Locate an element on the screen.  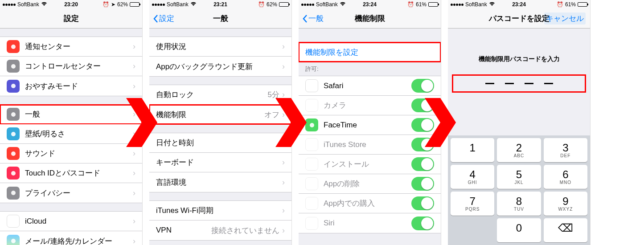
wallpaper-icon is located at coordinates (13, 134).